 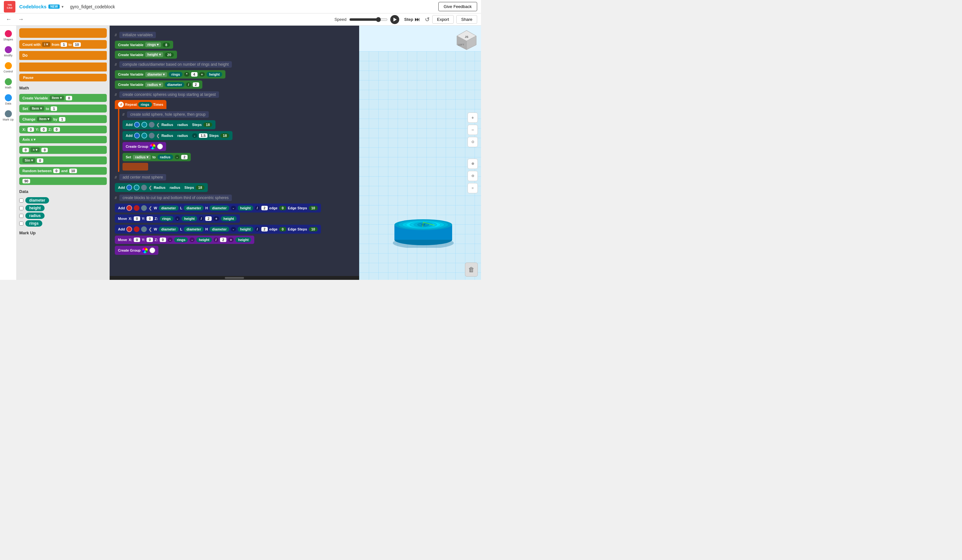 What do you see at coordinates (223, 240) in the screenshot?
I see `move2-val2: 2` at bounding box center [223, 240].